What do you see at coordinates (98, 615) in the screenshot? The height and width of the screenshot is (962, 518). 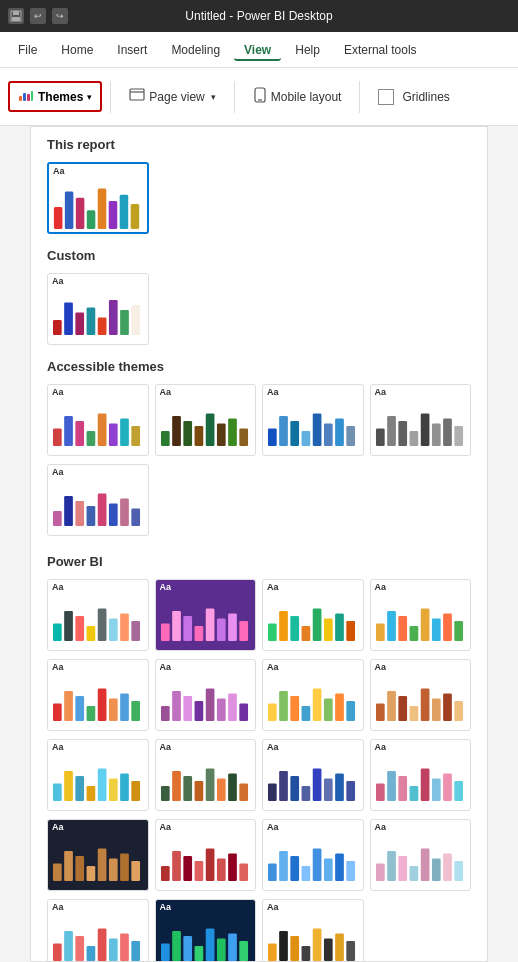 I see `theme-card-pbi-1: Aa` at bounding box center [98, 615].